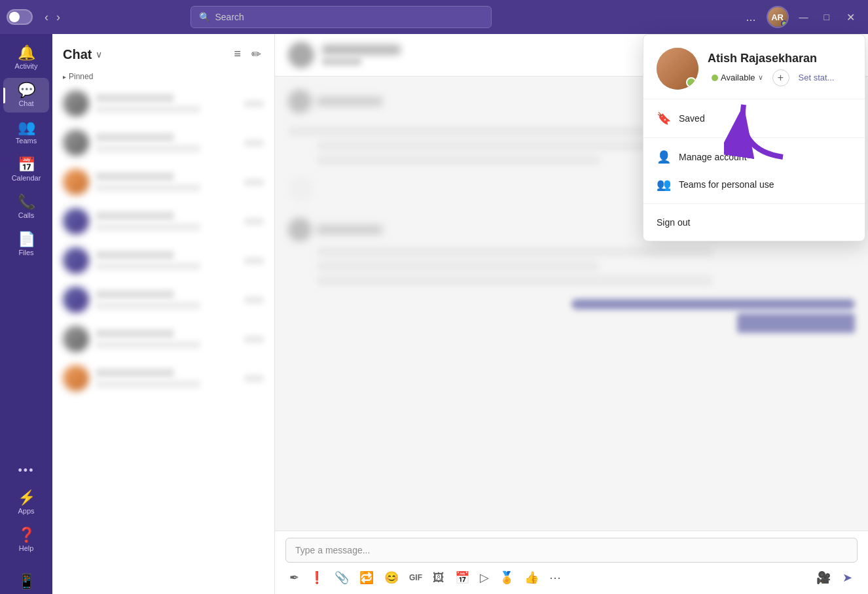  What do you see at coordinates (484, 578) in the screenshot?
I see `send-options-icon: ▷` at bounding box center [484, 578].